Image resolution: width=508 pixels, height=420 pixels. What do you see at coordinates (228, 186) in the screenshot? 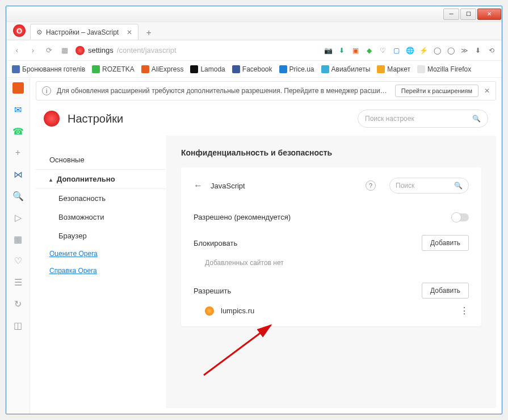
I see `card-title: JavaScript` at bounding box center [228, 186].